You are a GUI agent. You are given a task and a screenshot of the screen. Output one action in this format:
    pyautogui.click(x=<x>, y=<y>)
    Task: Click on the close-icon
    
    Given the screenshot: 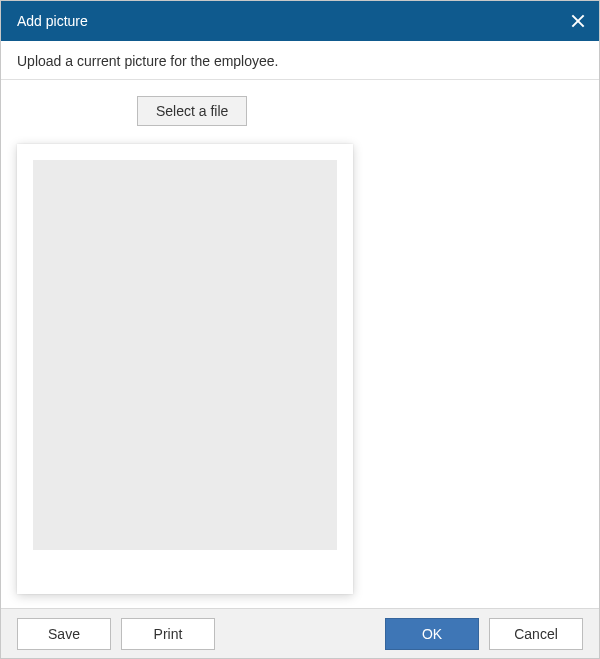 What is the action you would take?
    pyautogui.click(x=578, y=21)
    